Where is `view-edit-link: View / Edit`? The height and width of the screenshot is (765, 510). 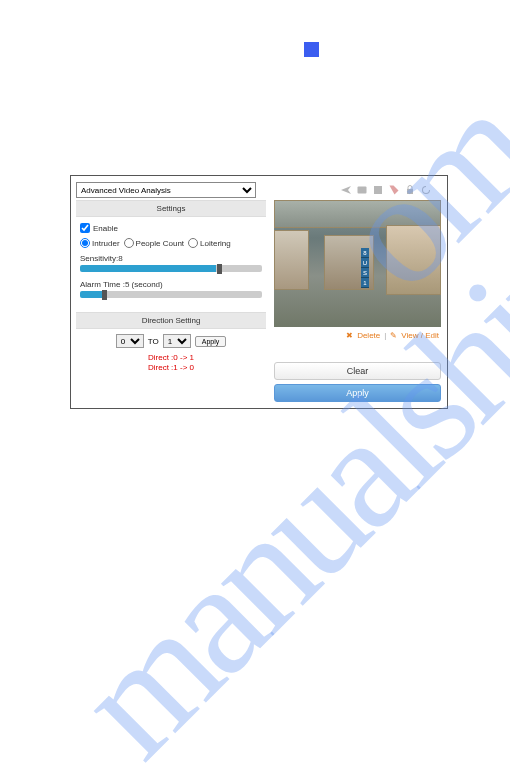
view-edit-link: View / Edit is located at coordinates (420, 336).